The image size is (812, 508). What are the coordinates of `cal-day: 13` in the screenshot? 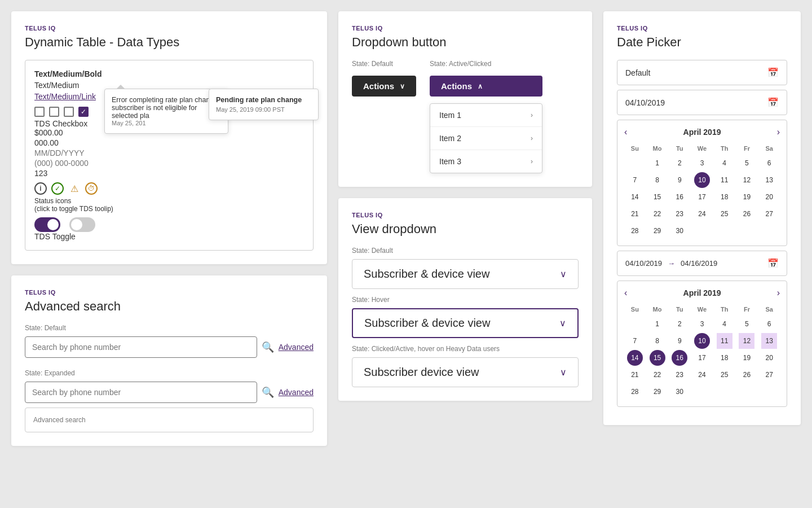 It's located at (769, 180).